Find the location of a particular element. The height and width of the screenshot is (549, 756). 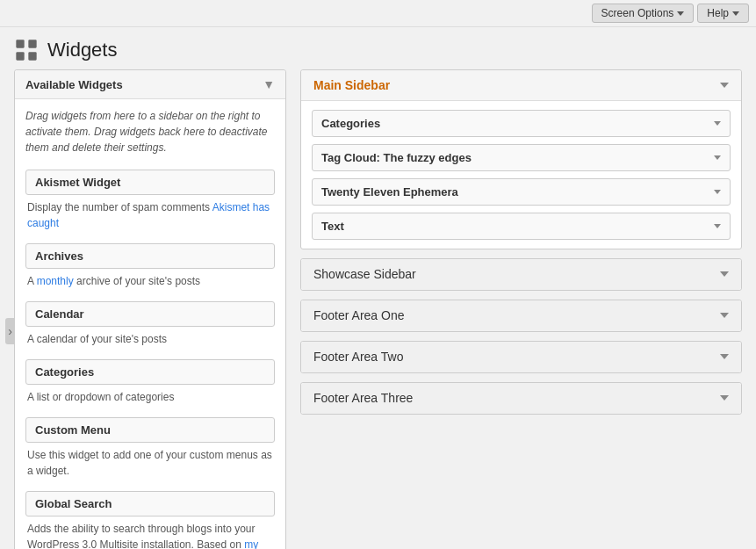

showcase-sidebar-header: Showcase Sidebar is located at coordinates (522, 274).